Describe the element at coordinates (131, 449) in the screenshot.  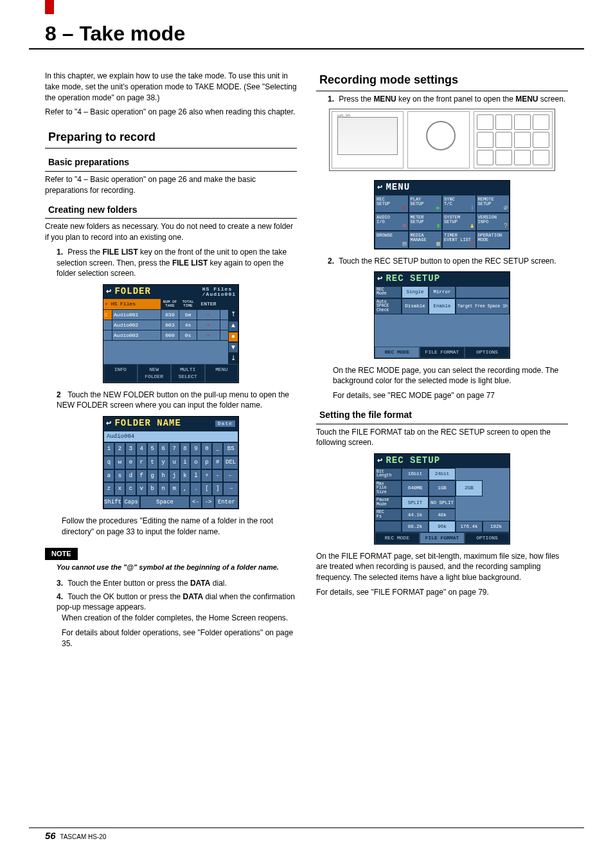
I see `key: 3` at that location.